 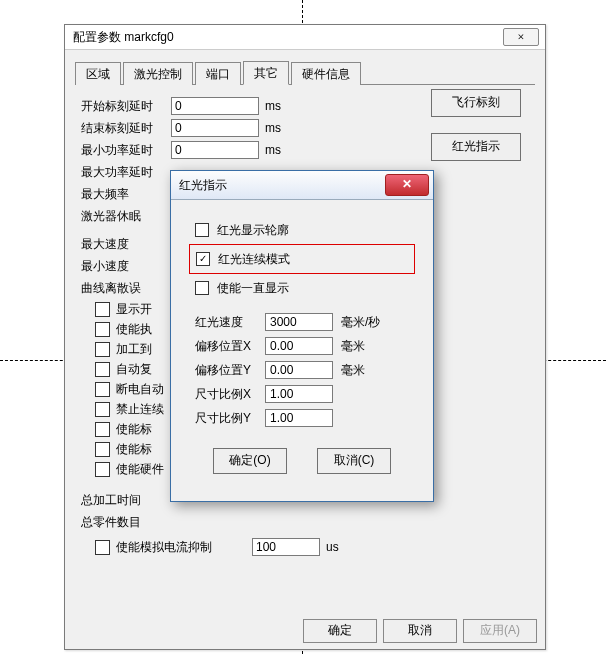 What do you see at coordinates (250, 461) in the screenshot?
I see `sub-ok-button: 确定(O)` at bounding box center [250, 461].